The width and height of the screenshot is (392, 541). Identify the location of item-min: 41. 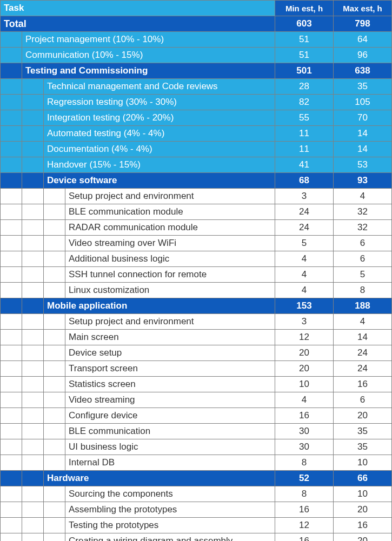
(304, 165).